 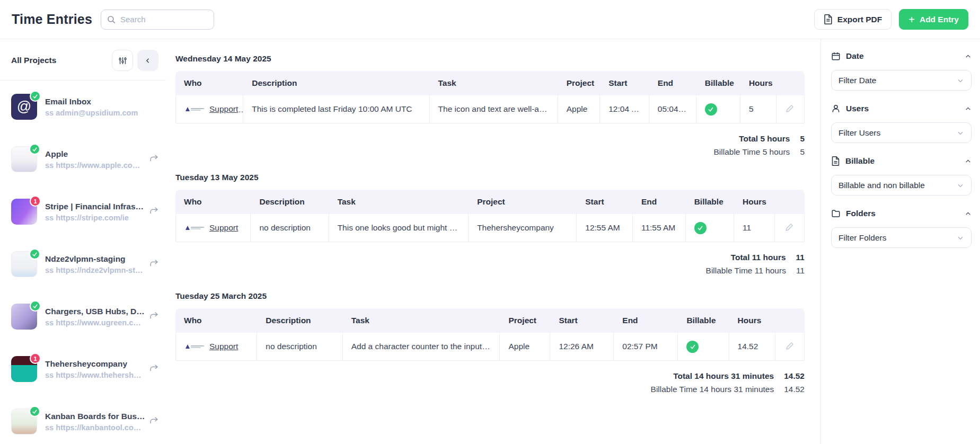 I want to click on project-url: ss https://kanbantool.co…, so click(x=95, y=428).